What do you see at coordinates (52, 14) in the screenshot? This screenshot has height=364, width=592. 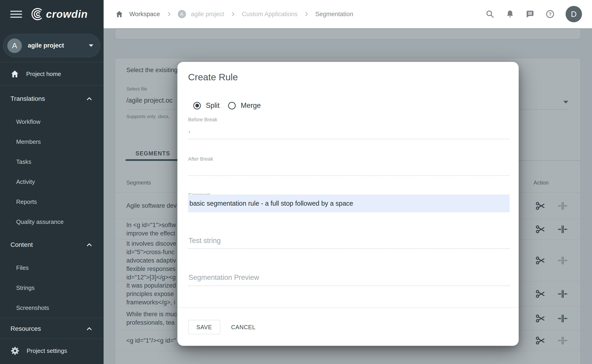 I see `sidebar-top: crowdin` at bounding box center [52, 14].